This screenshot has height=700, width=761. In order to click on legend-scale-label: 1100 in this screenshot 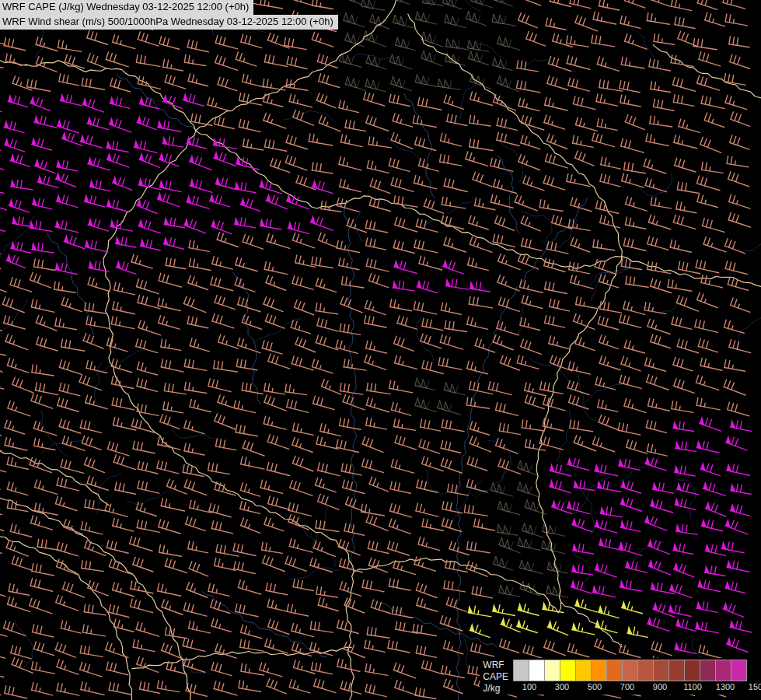, I will do `click(693, 687)`.